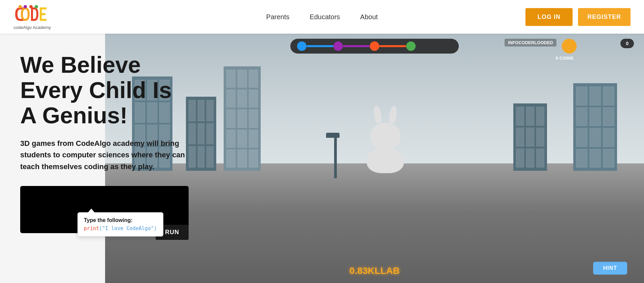 Image resolution: width=644 pixels, height=283 pixels. What do you see at coordinates (375, 46) in the screenshot?
I see `game-progress-bar` at bounding box center [375, 46].